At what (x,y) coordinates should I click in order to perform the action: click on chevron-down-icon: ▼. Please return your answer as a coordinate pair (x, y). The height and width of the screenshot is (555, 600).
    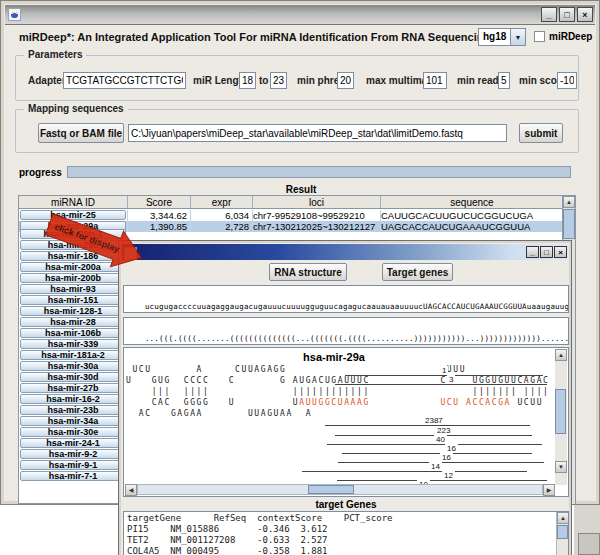
    Looking at the image, I should click on (518, 37).